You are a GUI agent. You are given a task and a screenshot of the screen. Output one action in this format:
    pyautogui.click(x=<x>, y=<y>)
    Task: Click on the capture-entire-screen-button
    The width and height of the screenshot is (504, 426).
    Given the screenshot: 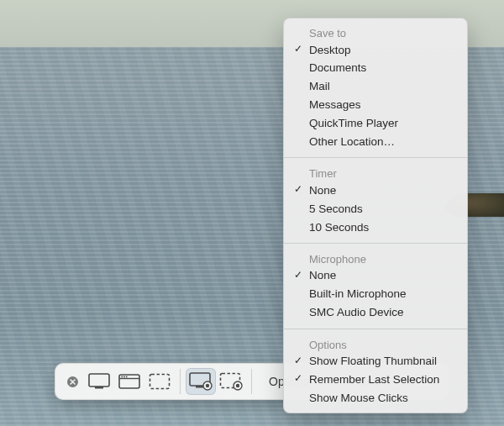 What is the action you would take?
    pyautogui.click(x=99, y=381)
    